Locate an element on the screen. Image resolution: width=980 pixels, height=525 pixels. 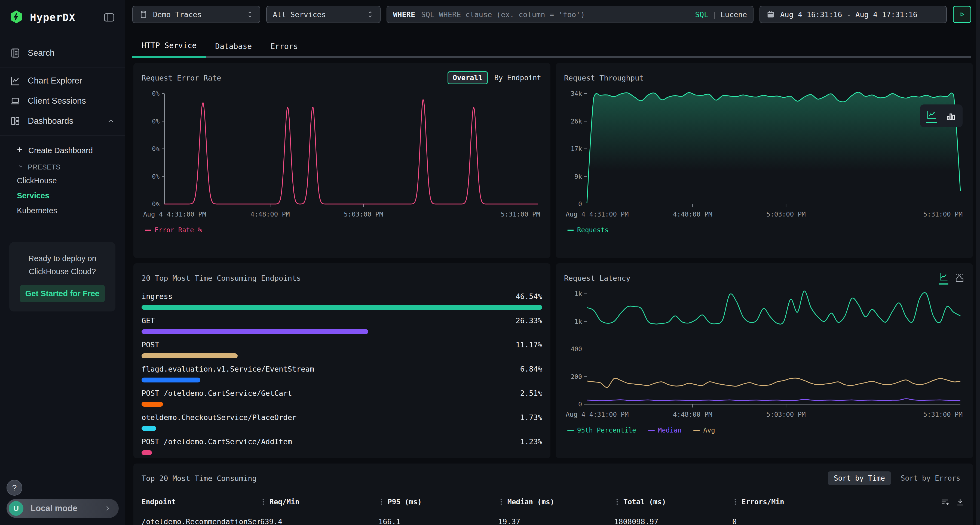
svg-text: 34k is located at coordinates (576, 94).